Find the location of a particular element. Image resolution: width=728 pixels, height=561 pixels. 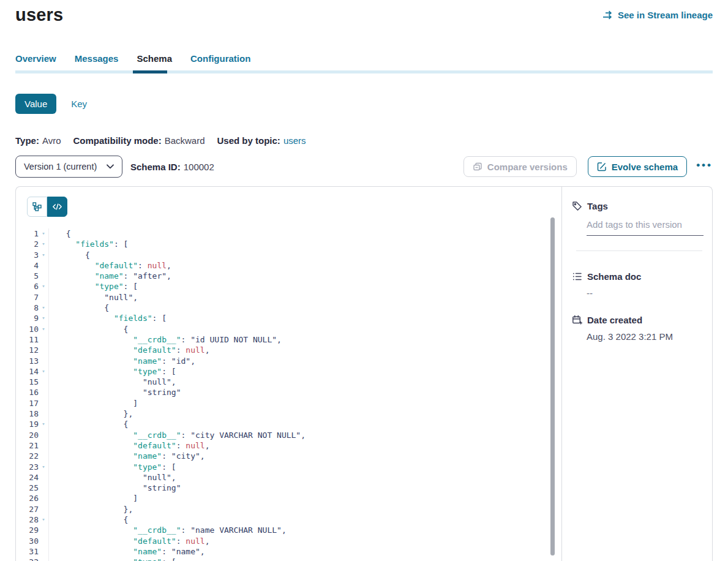

schema-sidebar: Tags Schema doc -- is located at coordinates (637, 374).